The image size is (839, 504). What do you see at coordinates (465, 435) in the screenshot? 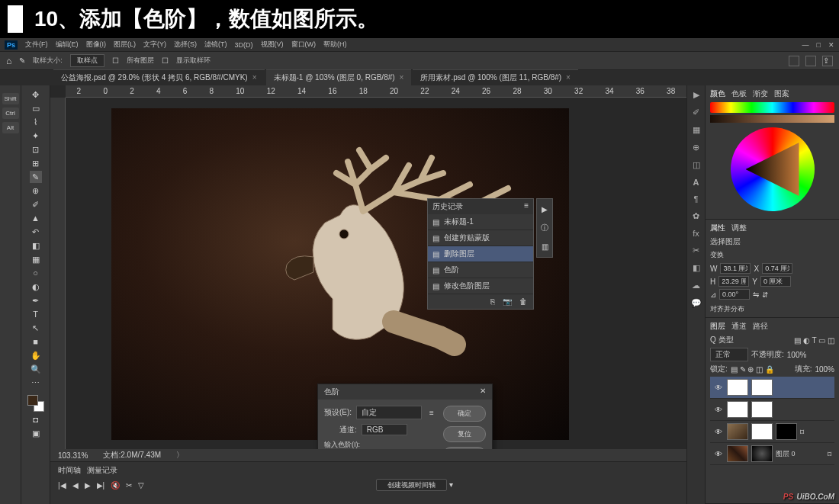
I see `cancel-button: 复位` at bounding box center [465, 435].